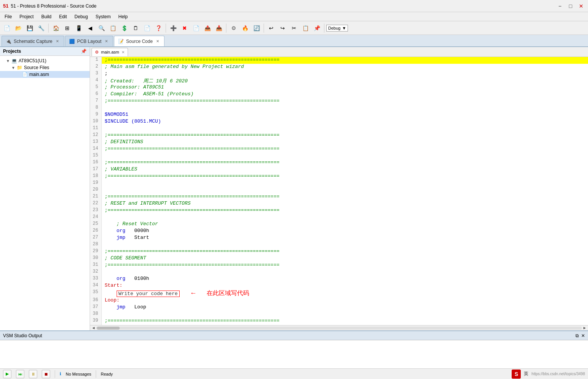  I want to click on toolbar-bom: 💲, so click(124, 28).